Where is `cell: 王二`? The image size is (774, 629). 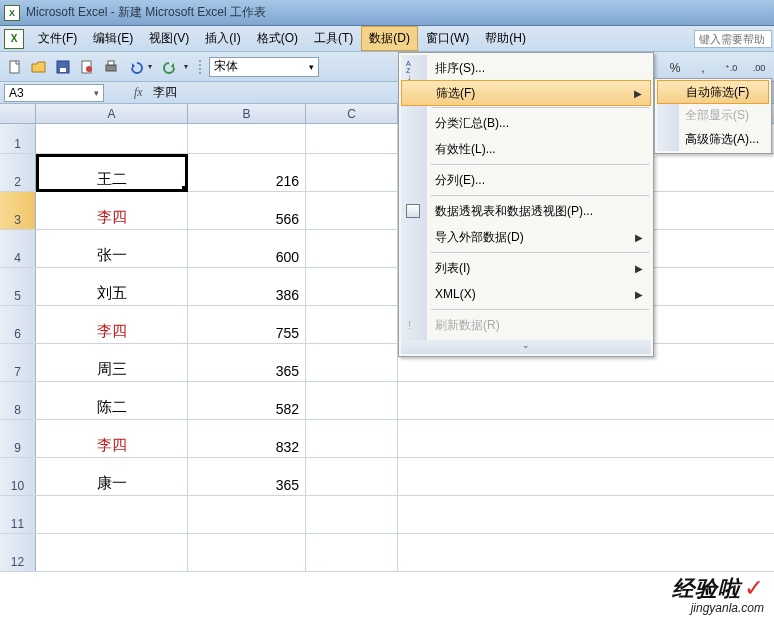 cell: 王二 is located at coordinates (112, 172).